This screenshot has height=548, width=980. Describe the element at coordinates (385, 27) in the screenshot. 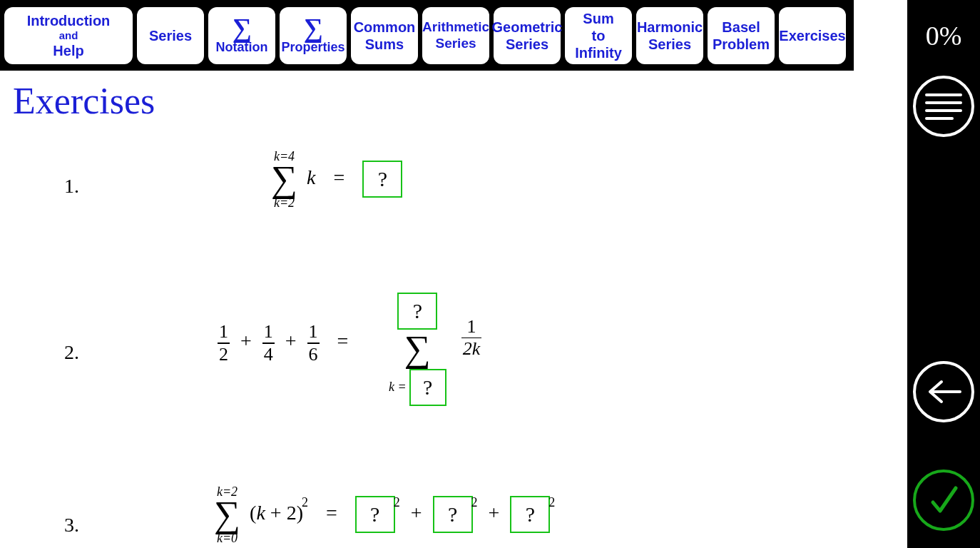

I see `nav-common-l1: Common` at that location.